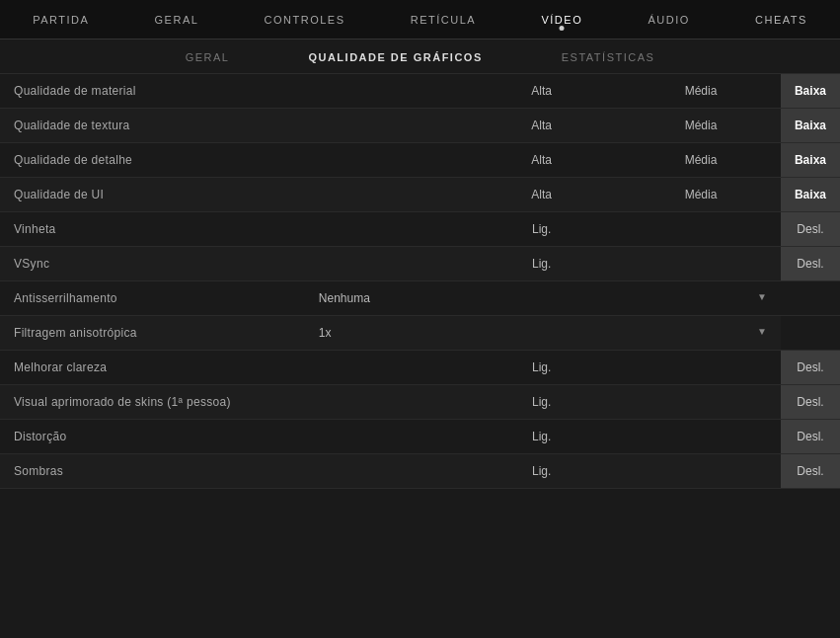  I want to click on row-value-4-1: Desl., so click(810, 229).